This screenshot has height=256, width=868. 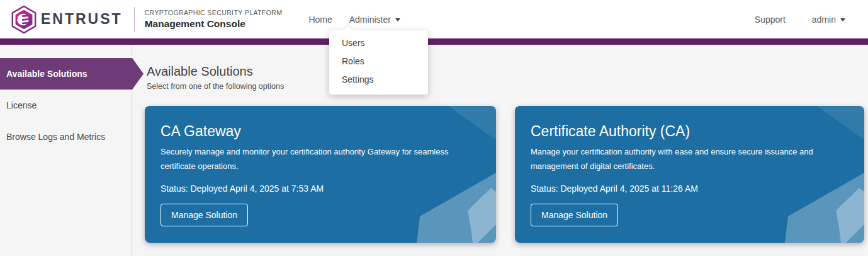 I want to click on sidebar-item-label: Available Solutions, so click(x=47, y=74).